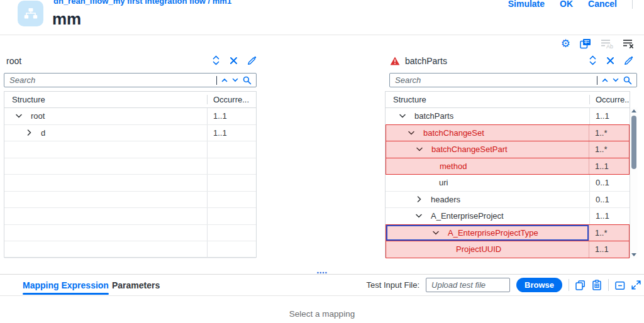 This screenshot has width=644, height=323. What do you see at coordinates (633, 4) in the screenshot?
I see `header-divider` at bounding box center [633, 4].